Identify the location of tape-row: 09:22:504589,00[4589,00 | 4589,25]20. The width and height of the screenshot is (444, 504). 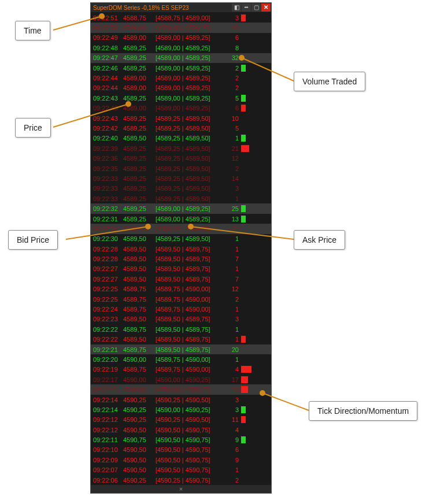
(181, 28).